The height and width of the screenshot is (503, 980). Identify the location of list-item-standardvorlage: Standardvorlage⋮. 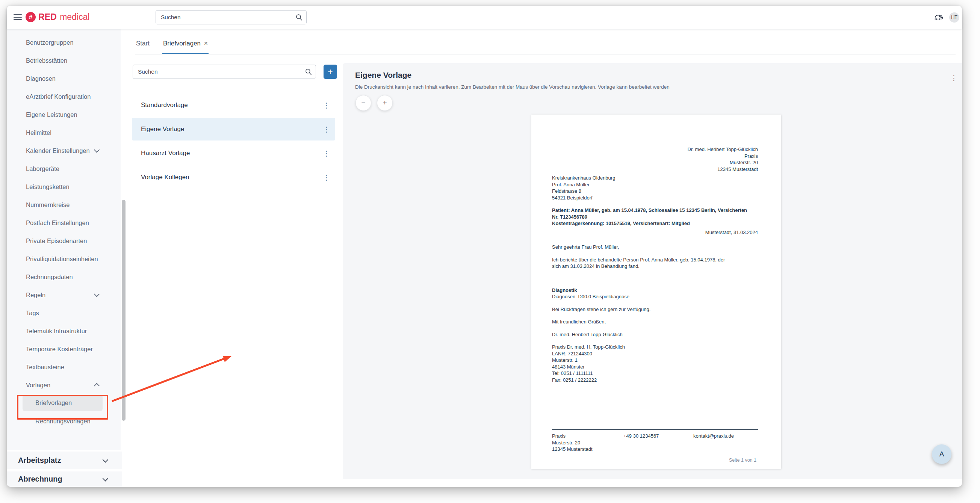
(234, 105).